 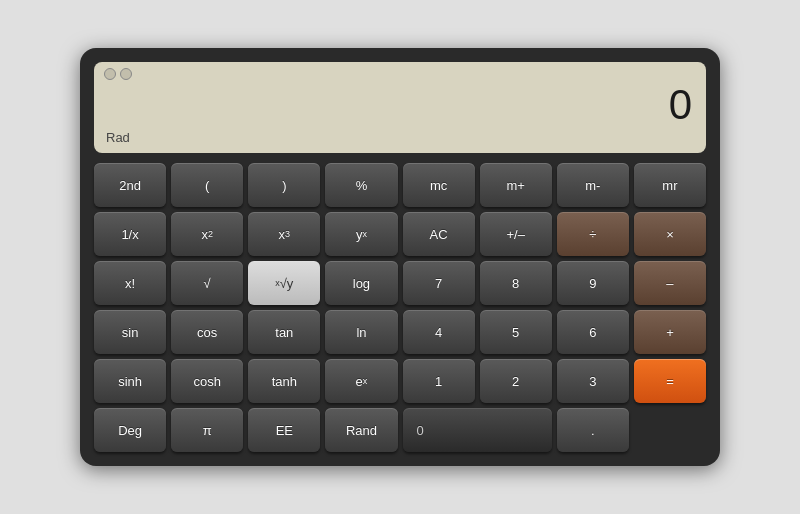 I want to click on btn-sqrt: √, so click(x=207, y=283).